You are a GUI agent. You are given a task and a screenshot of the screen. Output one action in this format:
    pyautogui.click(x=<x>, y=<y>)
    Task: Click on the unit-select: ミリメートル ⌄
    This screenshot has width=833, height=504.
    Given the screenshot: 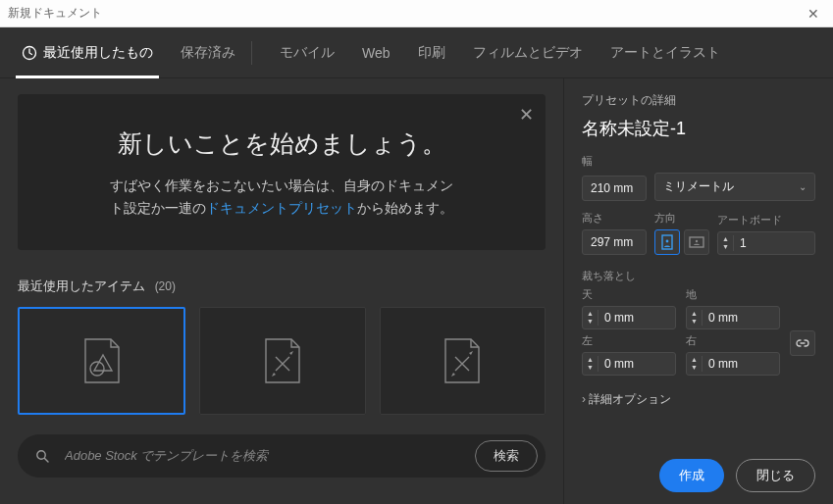 What is the action you would take?
    pyautogui.click(x=735, y=186)
    